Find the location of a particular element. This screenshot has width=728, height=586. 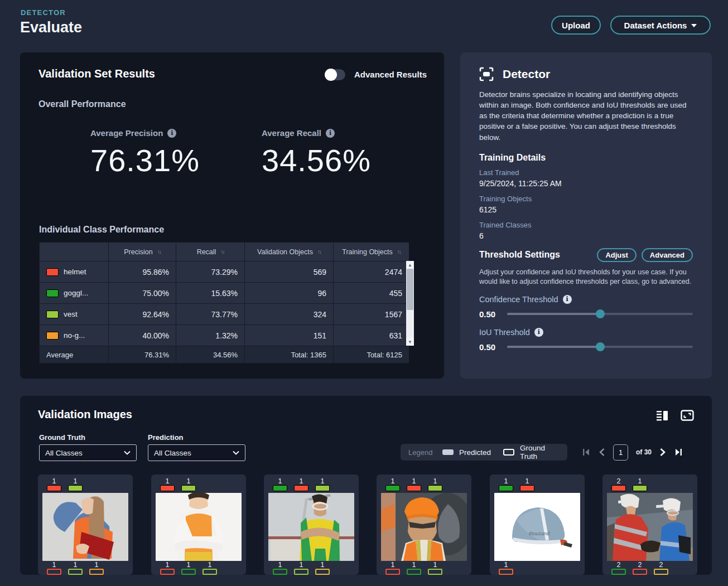

table-scrollbar: ▲ ▼ is located at coordinates (410, 303).